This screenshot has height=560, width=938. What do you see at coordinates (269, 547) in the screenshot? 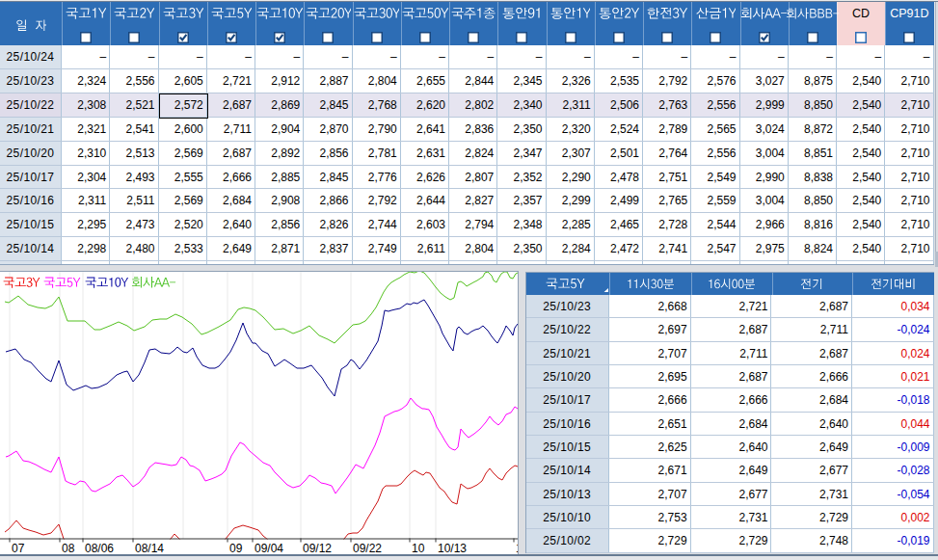
I see `svg-text: 09/04` at bounding box center [269, 547].